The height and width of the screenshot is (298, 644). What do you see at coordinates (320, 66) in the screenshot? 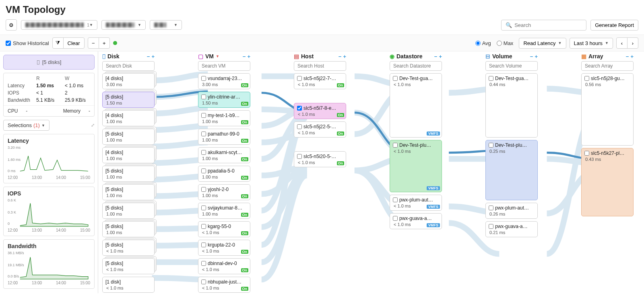
I see `host-search-input` at bounding box center [320, 66].